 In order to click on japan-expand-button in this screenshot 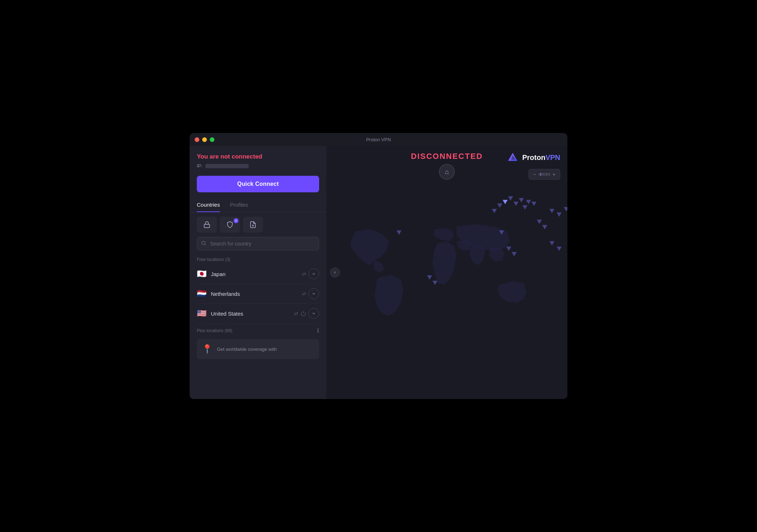, I will do `click(314, 274)`.